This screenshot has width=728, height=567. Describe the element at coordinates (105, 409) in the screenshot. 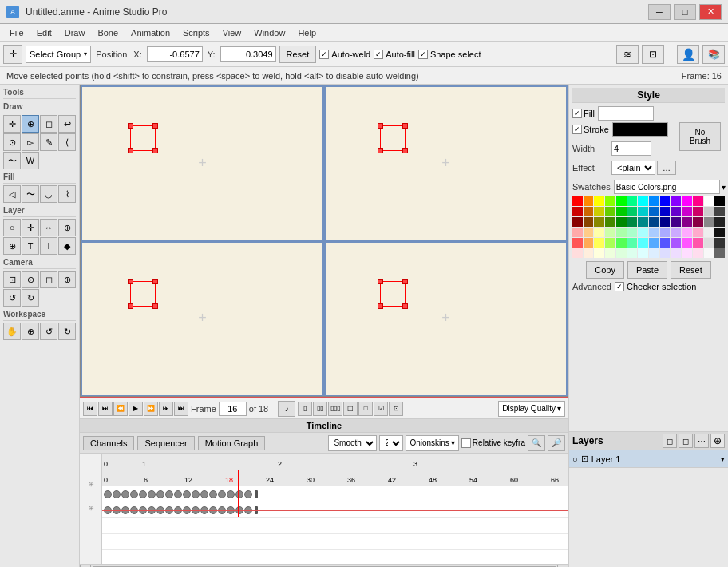

I see `go-end-button: ⏭` at that location.